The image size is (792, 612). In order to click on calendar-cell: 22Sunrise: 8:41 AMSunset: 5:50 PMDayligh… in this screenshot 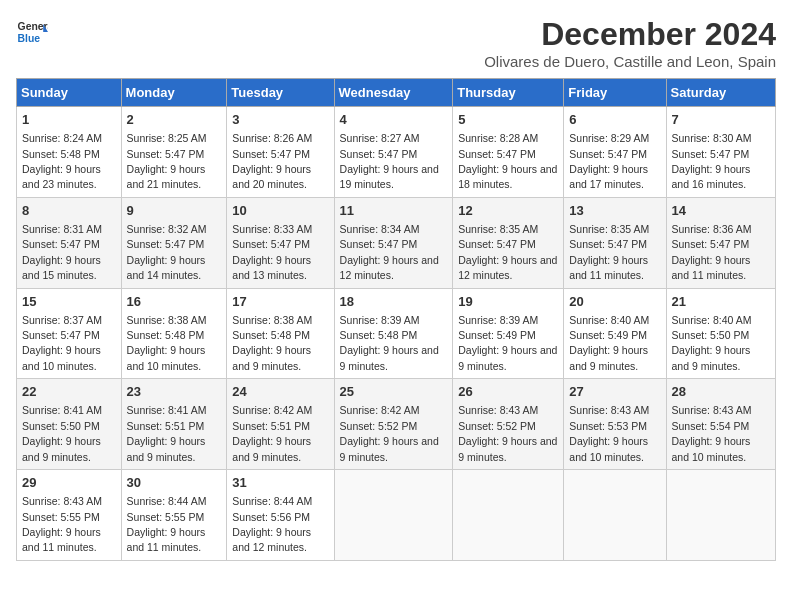, I will do `click(70, 424)`.